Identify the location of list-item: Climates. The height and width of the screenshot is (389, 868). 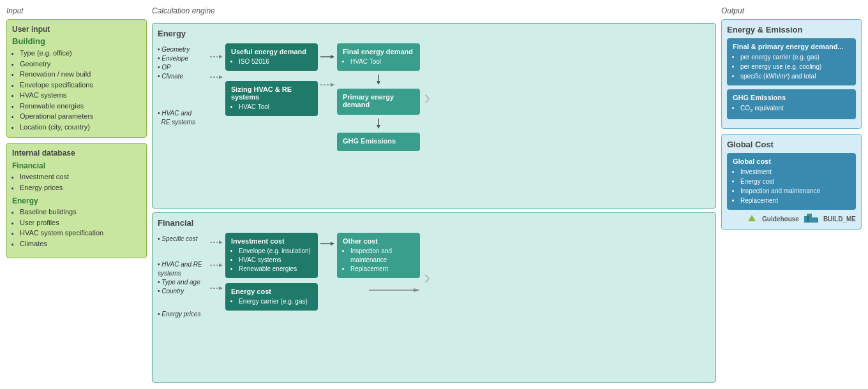
(80, 244).